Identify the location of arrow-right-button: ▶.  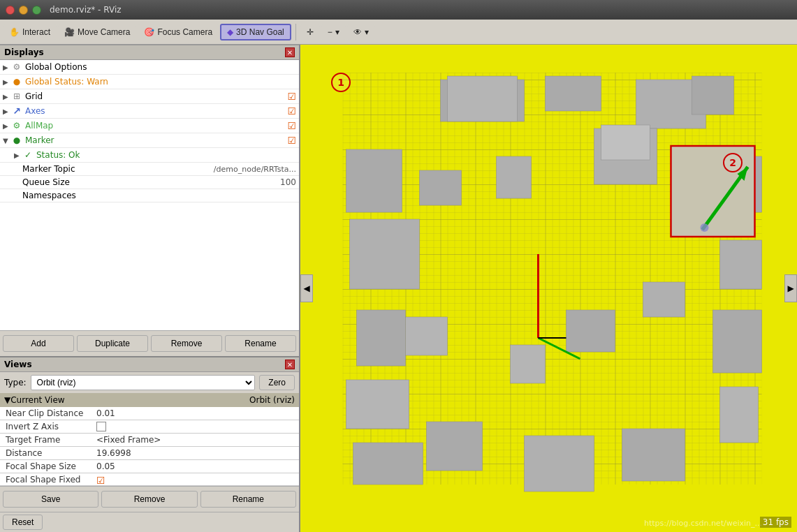
(791, 288).